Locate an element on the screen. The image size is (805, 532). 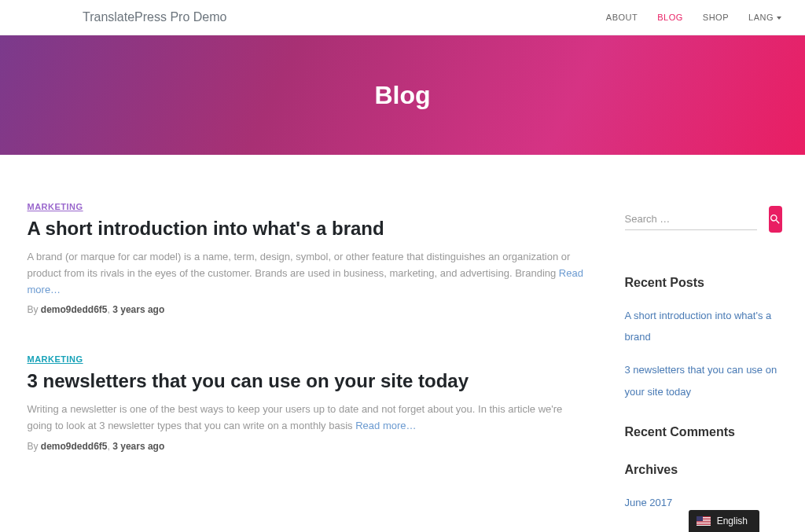
sidebar: Recent Posts A short introduction into w… is located at coordinates (704, 367).